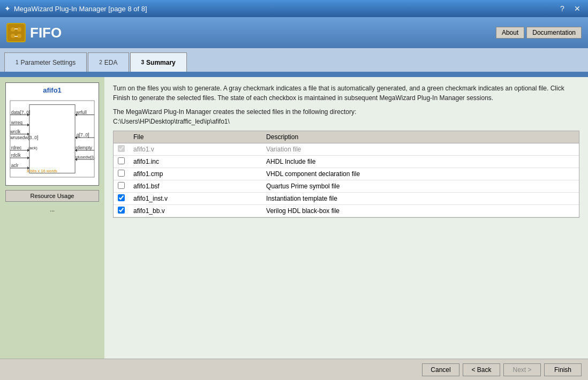  Describe the element at coordinates (195, 137) in the screenshot. I see `col-file: File` at that location.